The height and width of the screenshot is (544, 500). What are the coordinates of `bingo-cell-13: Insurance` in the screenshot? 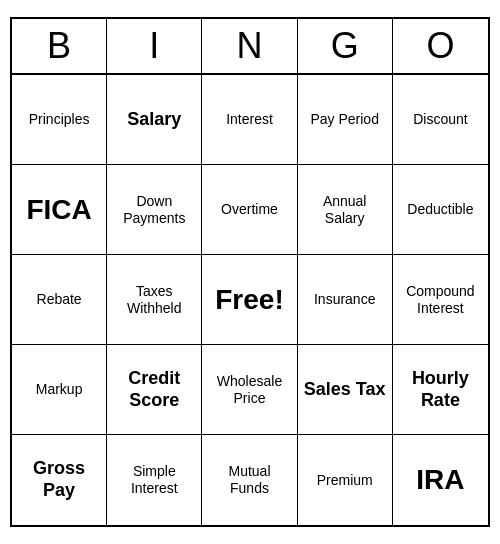 It's located at (346, 300).